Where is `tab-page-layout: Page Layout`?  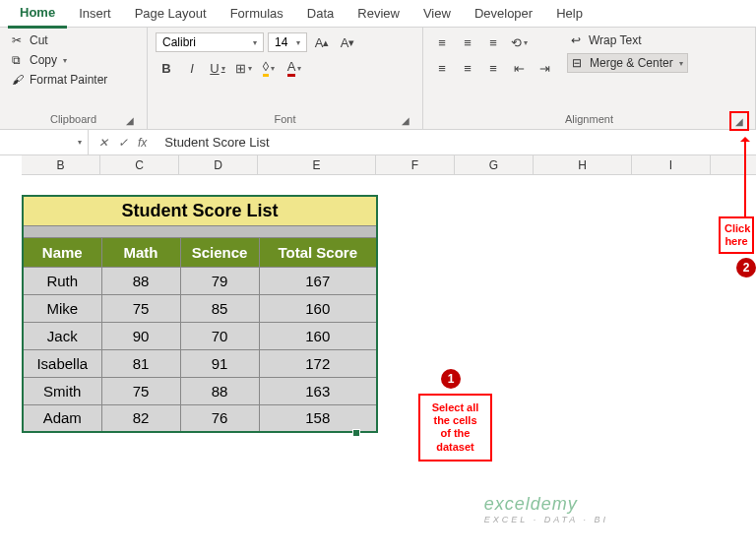 tab-page-layout: Page Layout is located at coordinates (171, 14).